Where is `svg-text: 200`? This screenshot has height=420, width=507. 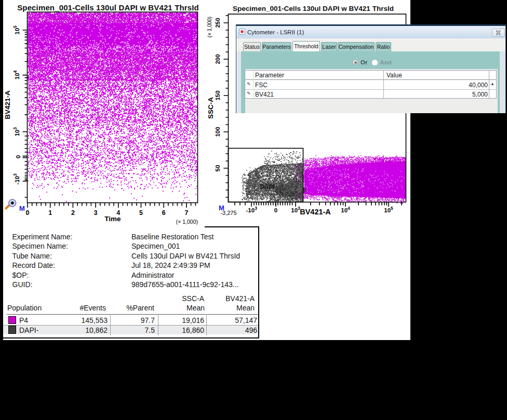 svg-text: 200 is located at coordinates (218, 59).